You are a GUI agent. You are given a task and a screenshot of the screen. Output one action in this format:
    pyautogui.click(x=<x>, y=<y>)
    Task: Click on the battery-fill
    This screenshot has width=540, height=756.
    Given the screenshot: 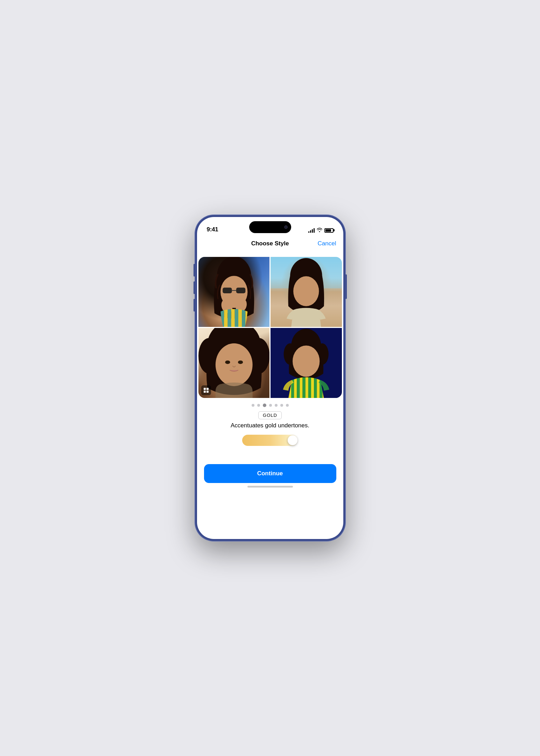 What is the action you would take?
    pyautogui.click(x=328, y=230)
    